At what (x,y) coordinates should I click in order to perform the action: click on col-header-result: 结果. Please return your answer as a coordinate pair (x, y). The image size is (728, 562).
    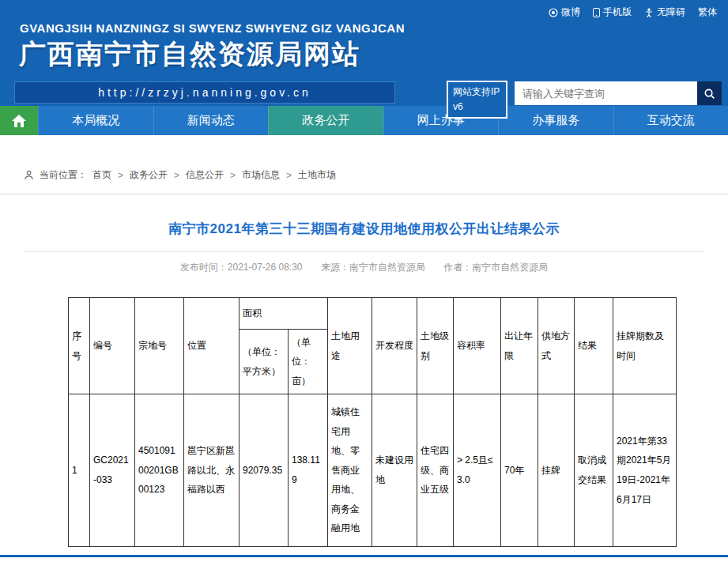
    Looking at the image, I should click on (594, 346).